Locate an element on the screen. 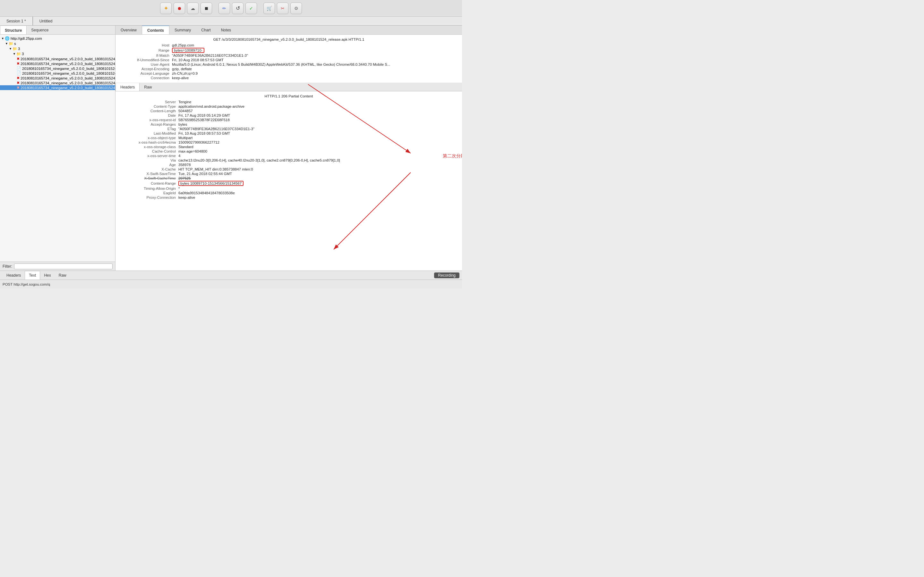  tree-label-file5: 20180810165734_ninegame_v5.2.0.0_build_1… is located at coordinates (68, 78).